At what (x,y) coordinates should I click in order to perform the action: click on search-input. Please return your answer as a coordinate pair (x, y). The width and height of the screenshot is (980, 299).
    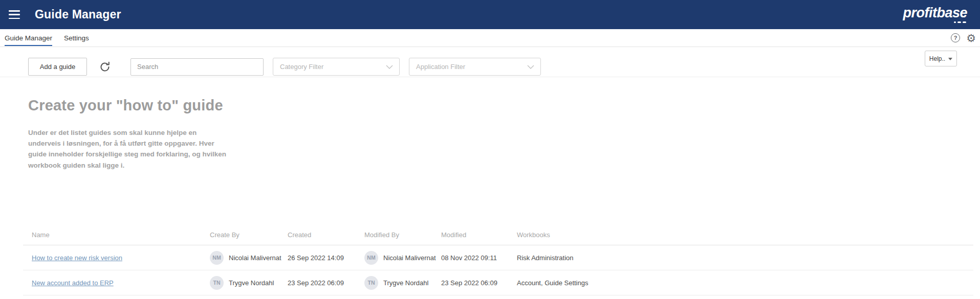
    Looking at the image, I should click on (197, 67).